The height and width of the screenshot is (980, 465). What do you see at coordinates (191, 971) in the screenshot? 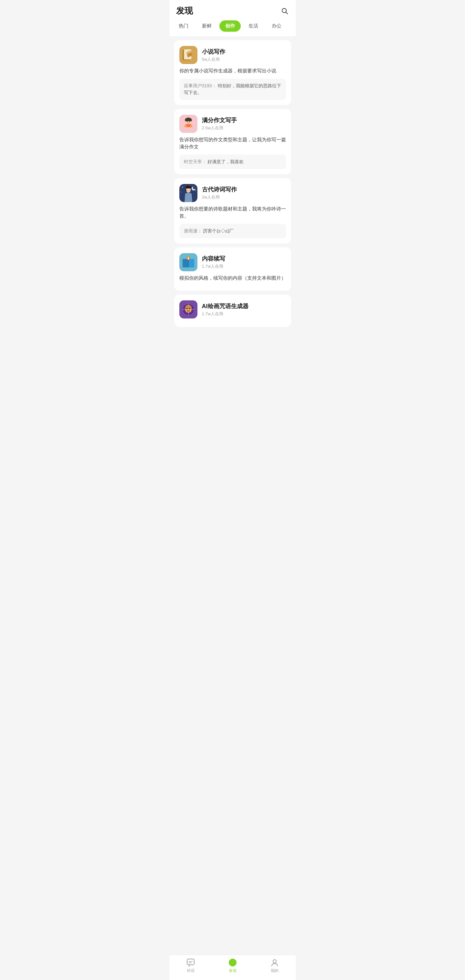
I see `nav-chat-label: 对话` at bounding box center [191, 971].